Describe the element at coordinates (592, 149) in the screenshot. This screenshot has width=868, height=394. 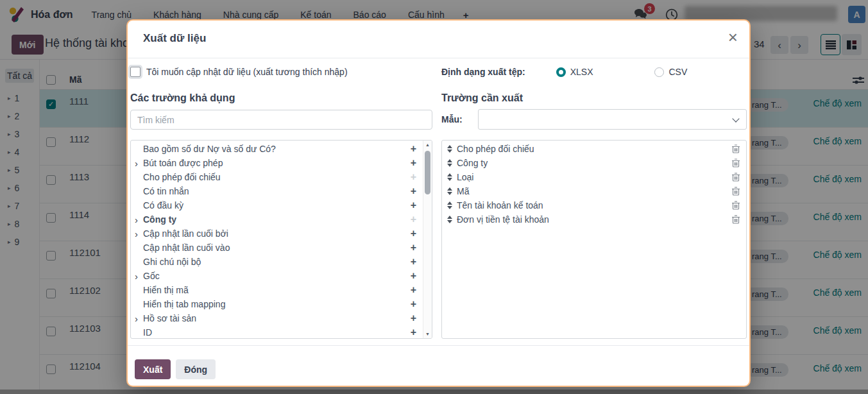
I see `export-field-label: Cho phép đối chiếu` at that location.